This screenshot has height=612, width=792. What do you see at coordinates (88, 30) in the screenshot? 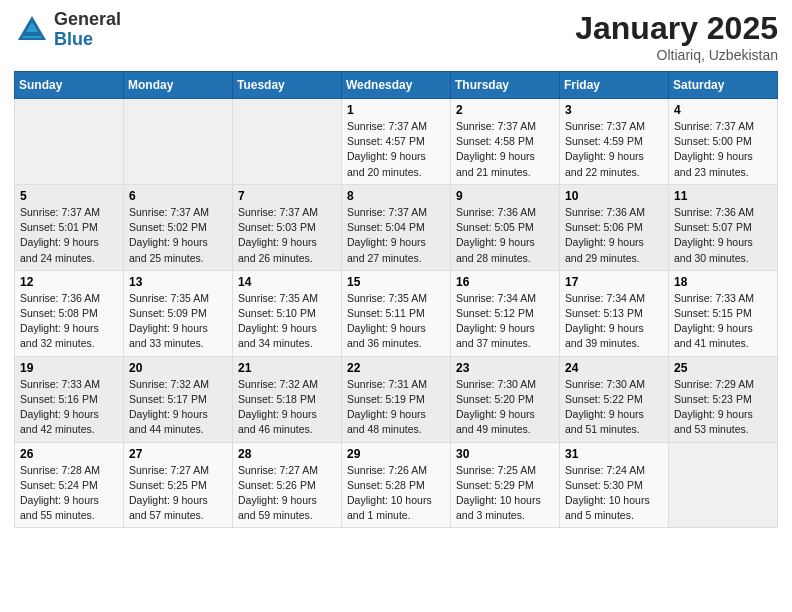
I see `logo-text: General Blue` at bounding box center [88, 30].